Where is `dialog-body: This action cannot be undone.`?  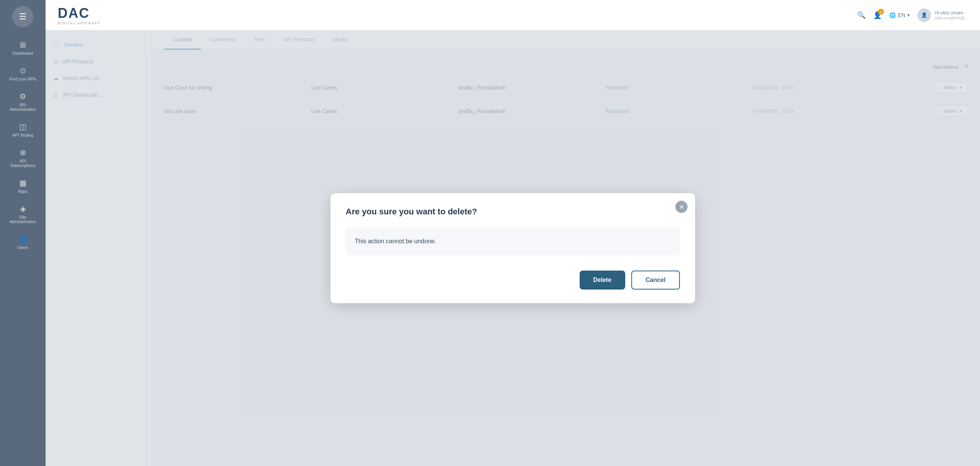
dialog-body: This action cannot be undone. is located at coordinates (513, 241).